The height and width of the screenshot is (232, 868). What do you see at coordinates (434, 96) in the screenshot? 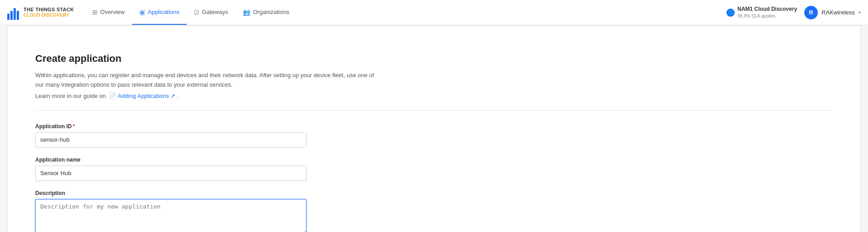
I see `guide-link-text: Learn more in our guide on 📄 Adding Appl…` at bounding box center [434, 96].